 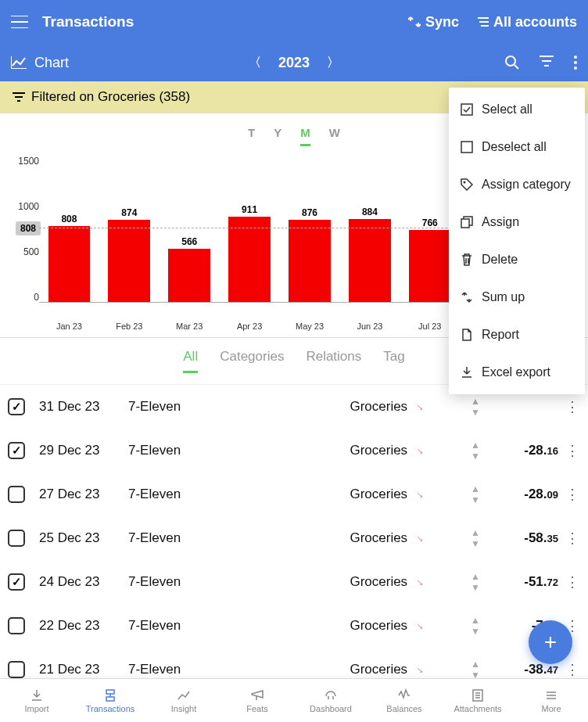 What do you see at coordinates (517, 335) in the screenshot?
I see `menu-report: Report` at bounding box center [517, 335].